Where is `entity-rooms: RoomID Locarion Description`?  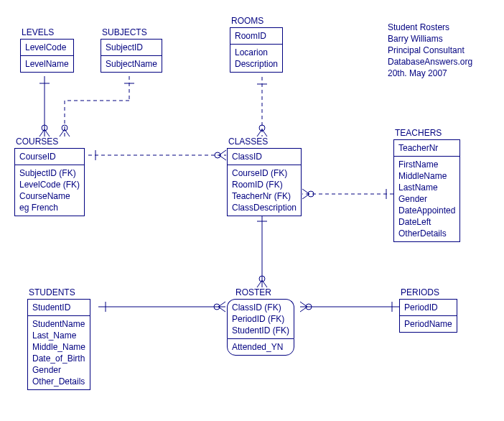 entity-rooms: RoomID Locarion Description is located at coordinates (256, 50).